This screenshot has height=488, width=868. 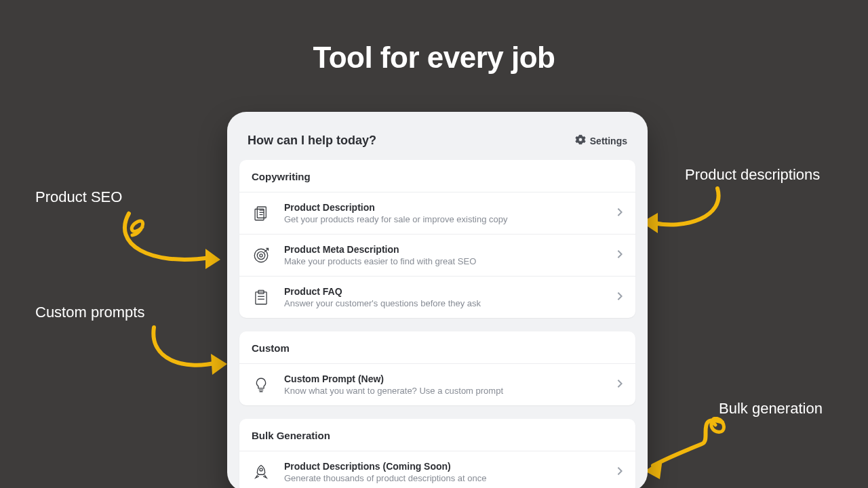 I want to click on settings-button: Settings, so click(x=601, y=141).